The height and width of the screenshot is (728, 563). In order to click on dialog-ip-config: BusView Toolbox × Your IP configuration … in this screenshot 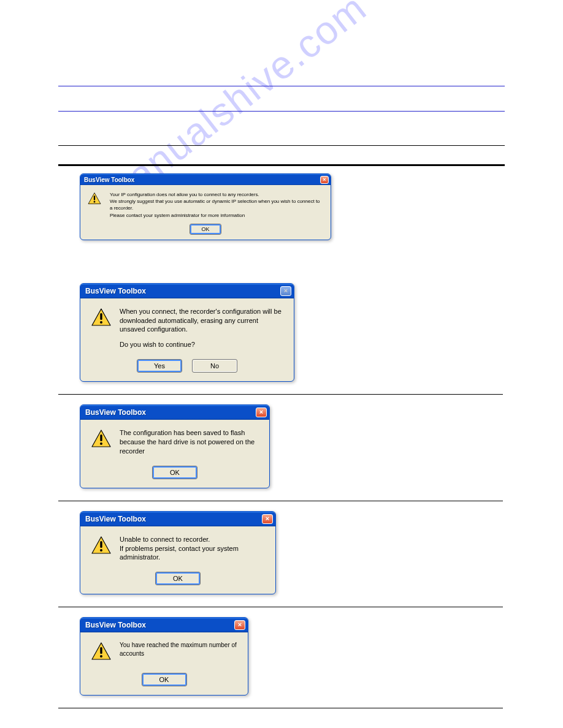, I will do `click(205, 207)`.